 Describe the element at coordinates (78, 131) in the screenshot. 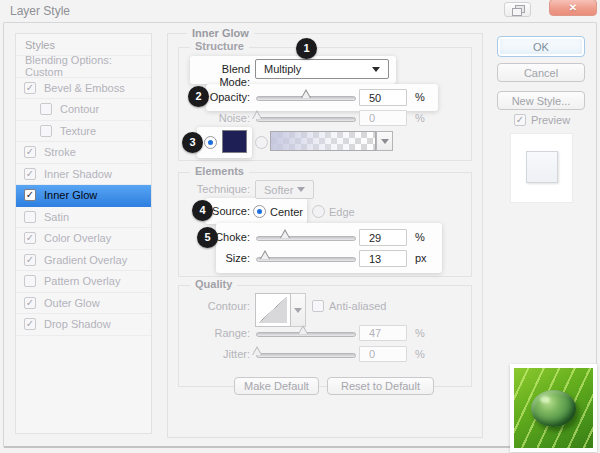

I see `sidebar-item-label: Texture` at that location.